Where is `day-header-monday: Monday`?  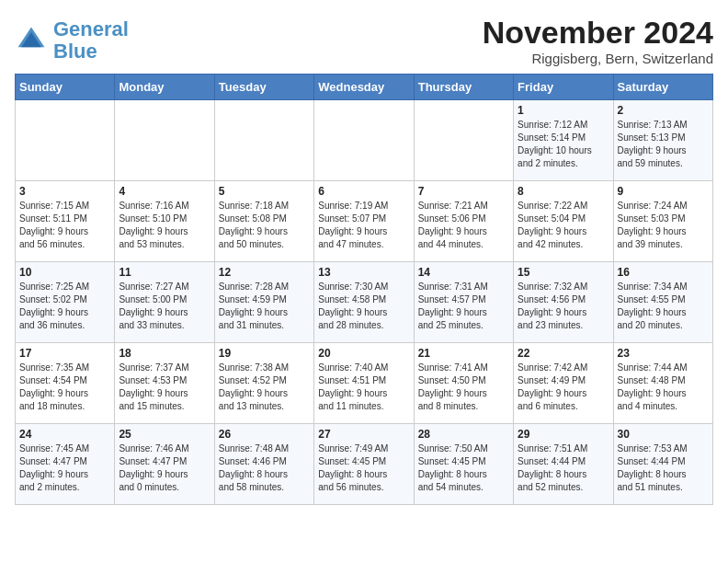
day-header-monday: Monday is located at coordinates (165, 87).